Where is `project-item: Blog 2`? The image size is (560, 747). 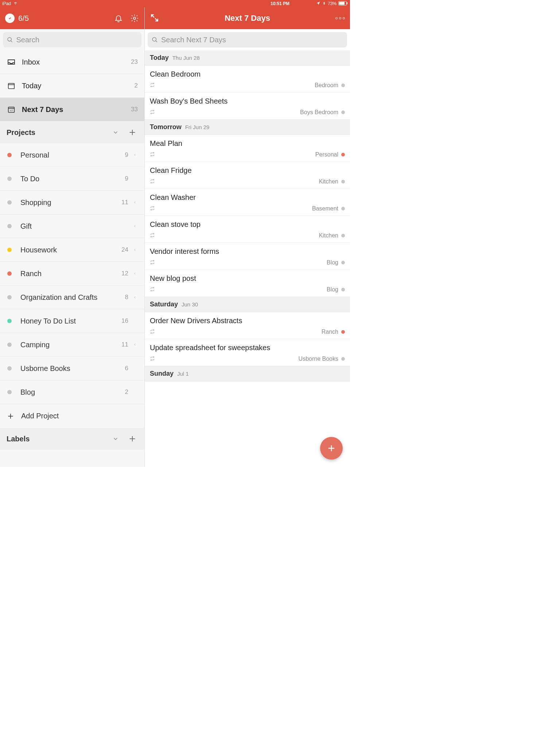
project-item: Blog 2 is located at coordinates (72, 392).